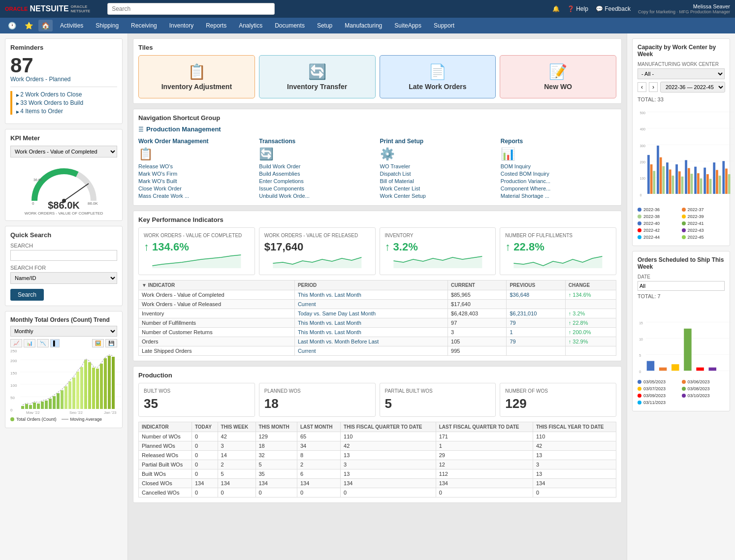  I want to click on prod-td-lastmonth: 34, so click(319, 446).